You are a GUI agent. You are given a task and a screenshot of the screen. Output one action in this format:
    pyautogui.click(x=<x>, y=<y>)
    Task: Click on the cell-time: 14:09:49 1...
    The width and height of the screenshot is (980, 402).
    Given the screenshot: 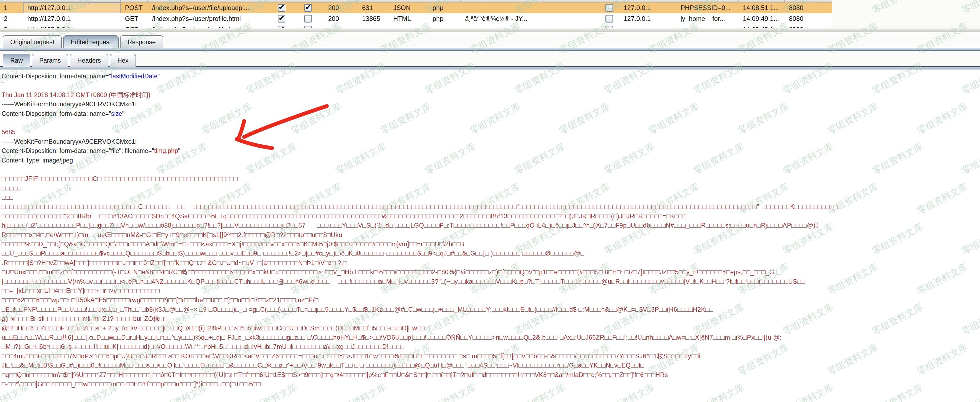 What is the action you would take?
    pyautogui.click(x=762, y=19)
    